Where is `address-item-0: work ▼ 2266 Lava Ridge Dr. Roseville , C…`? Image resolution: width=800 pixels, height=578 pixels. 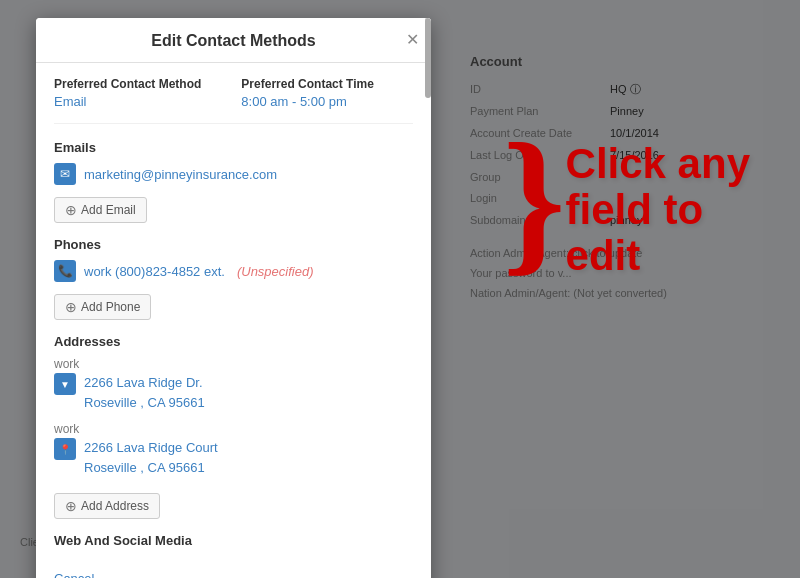 address-item-0: work ▼ 2266 Lava Ridge Dr. Roseville , C… is located at coordinates (234, 384).